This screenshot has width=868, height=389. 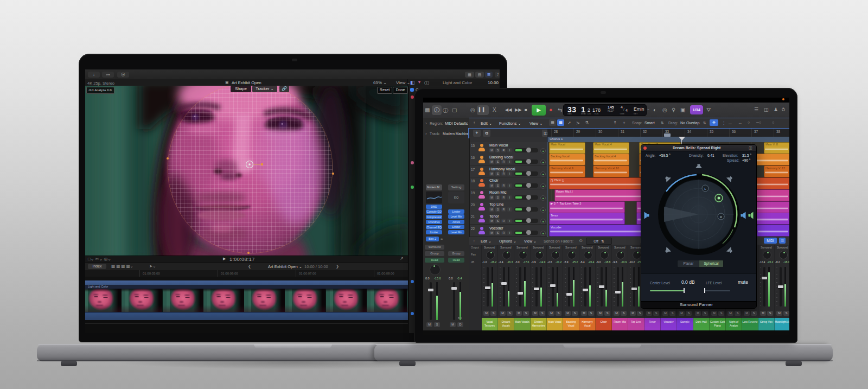 I want to click on svg-text: R, so click(x=722, y=217).